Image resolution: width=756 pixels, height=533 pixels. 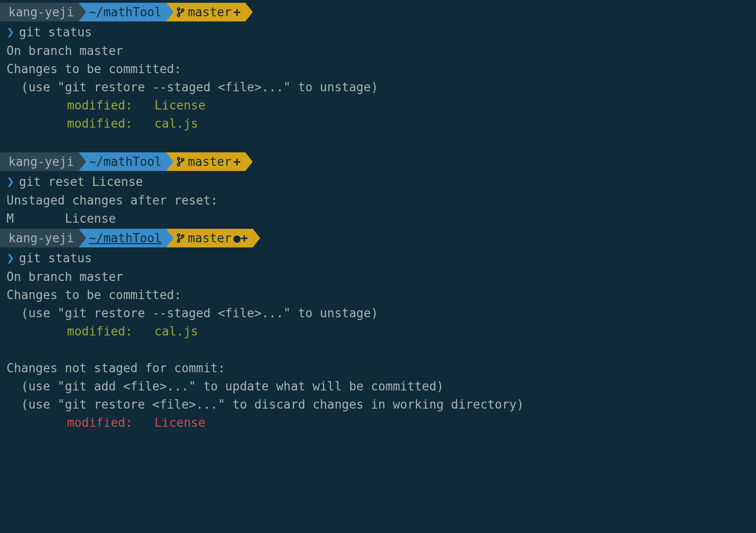 What do you see at coordinates (378, 387) in the screenshot?
I see `output-line: (use "git add <file>..." to update what …` at bounding box center [378, 387].